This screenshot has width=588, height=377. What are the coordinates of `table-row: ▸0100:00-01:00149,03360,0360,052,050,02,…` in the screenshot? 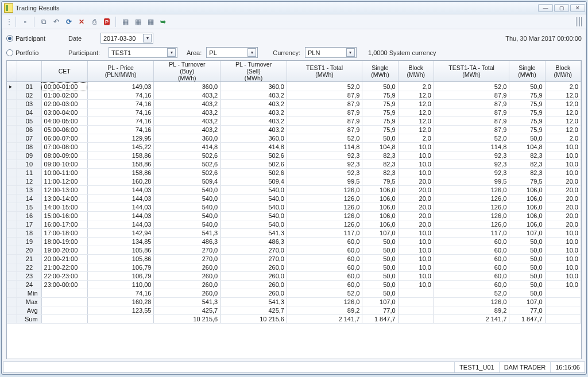 It's located at (294, 87).